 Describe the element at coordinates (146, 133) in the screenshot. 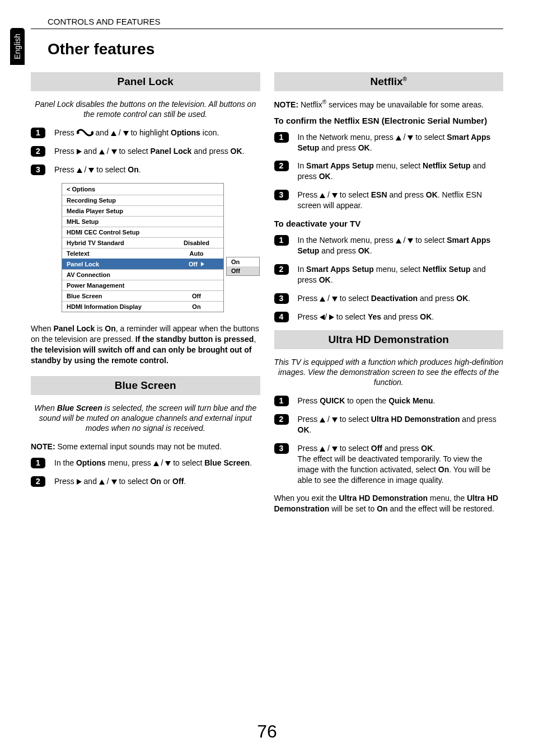

I see `panel-lock-step-1: 1 Press and / to highlight Options icon.` at that location.